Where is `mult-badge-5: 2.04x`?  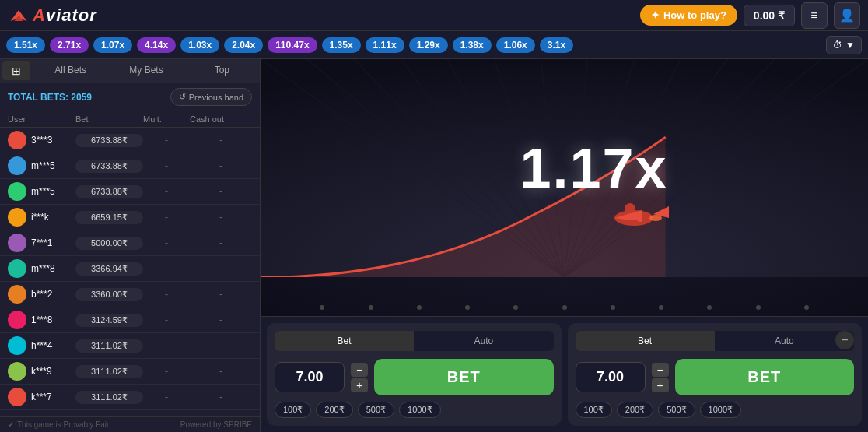 mult-badge-5: 2.04x is located at coordinates (243, 45).